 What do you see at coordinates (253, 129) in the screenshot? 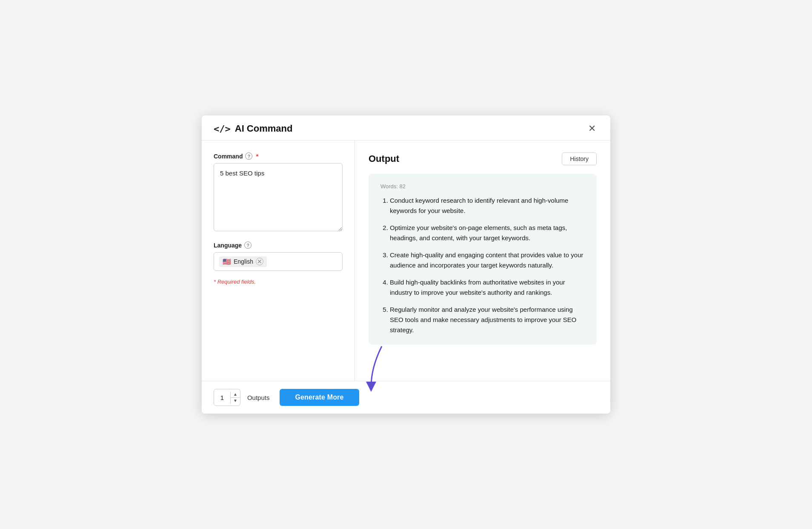
I see `modal-title-wrap: </> AI Command` at bounding box center [253, 129].